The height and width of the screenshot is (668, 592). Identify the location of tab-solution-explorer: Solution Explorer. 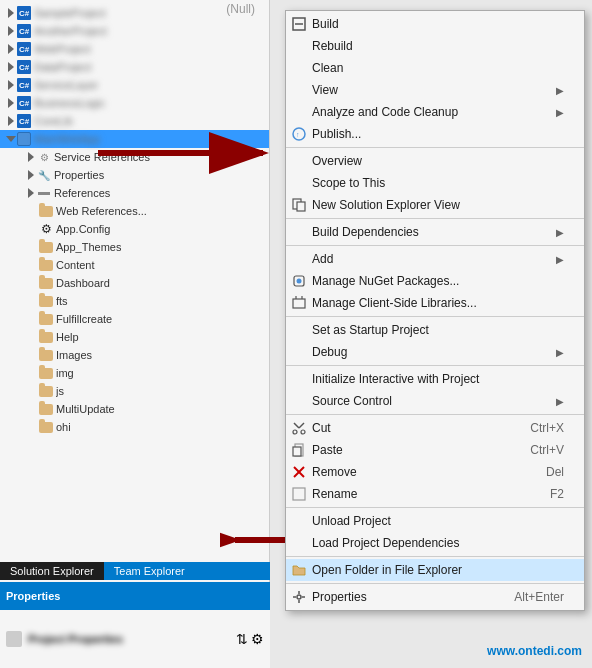
(52, 571).